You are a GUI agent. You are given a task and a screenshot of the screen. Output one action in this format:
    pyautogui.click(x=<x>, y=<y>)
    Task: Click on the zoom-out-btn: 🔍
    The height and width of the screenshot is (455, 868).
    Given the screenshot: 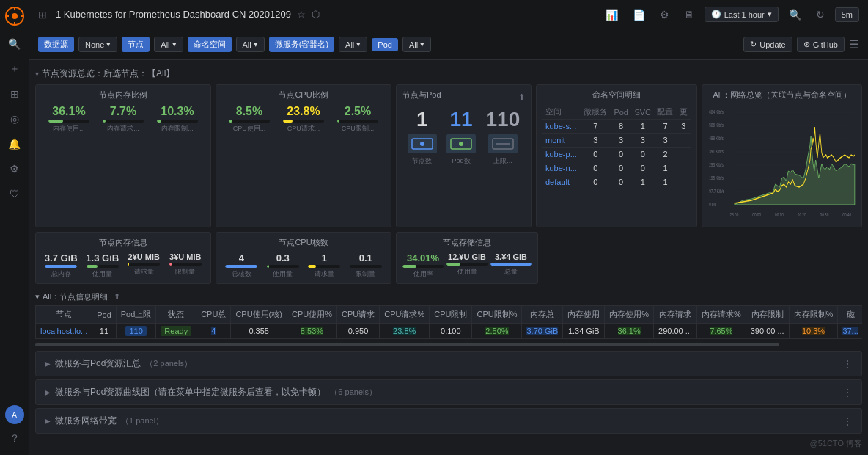 What is the action you would take?
    pyautogui.click(x=795, y=15)
    